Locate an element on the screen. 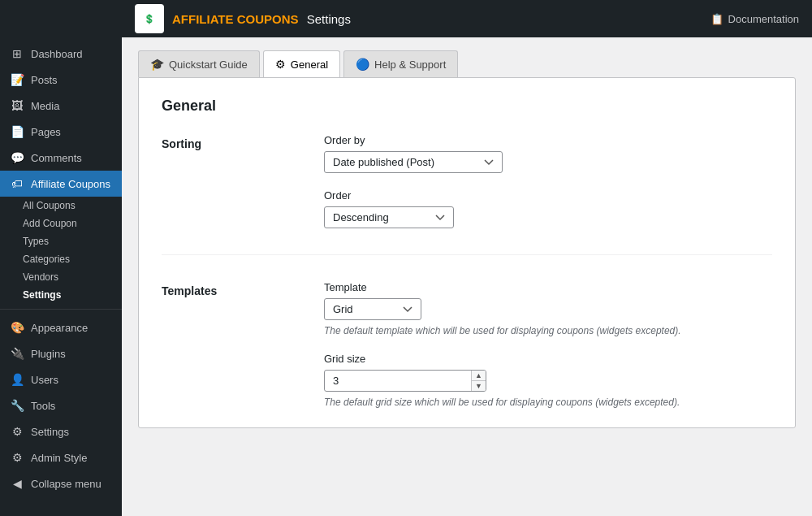  template-hint: The default template which will be used … is located at coordinates (548, 331).